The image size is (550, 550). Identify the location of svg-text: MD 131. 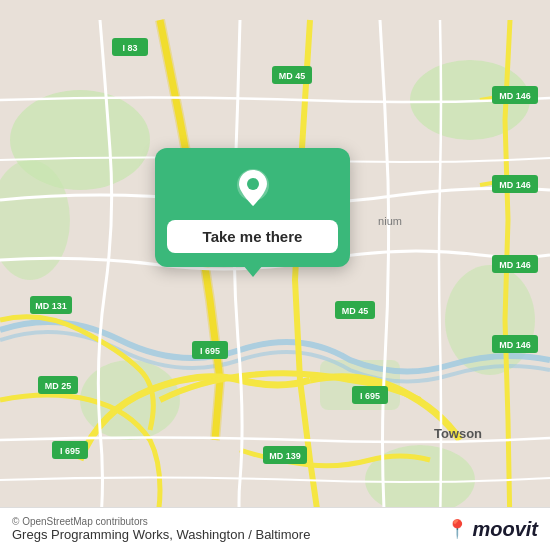
(51, 306).